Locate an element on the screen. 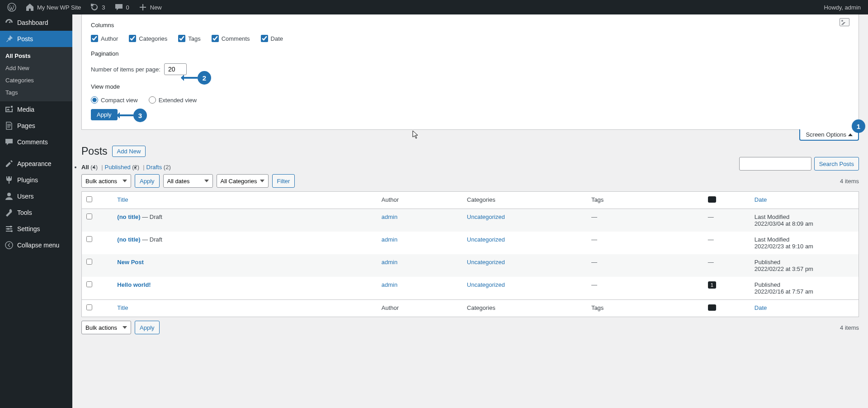 Image resolution: width=868 pixels, height=408 pixels. updates-link: 3 is located at coordinates (98, 7).